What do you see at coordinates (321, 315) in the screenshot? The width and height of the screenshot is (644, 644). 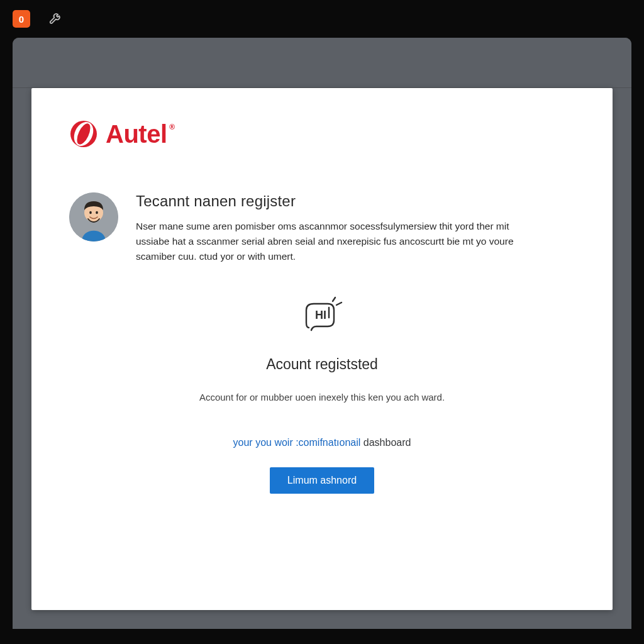 I see `svg-text: HI` at bounding box center [321, 315].